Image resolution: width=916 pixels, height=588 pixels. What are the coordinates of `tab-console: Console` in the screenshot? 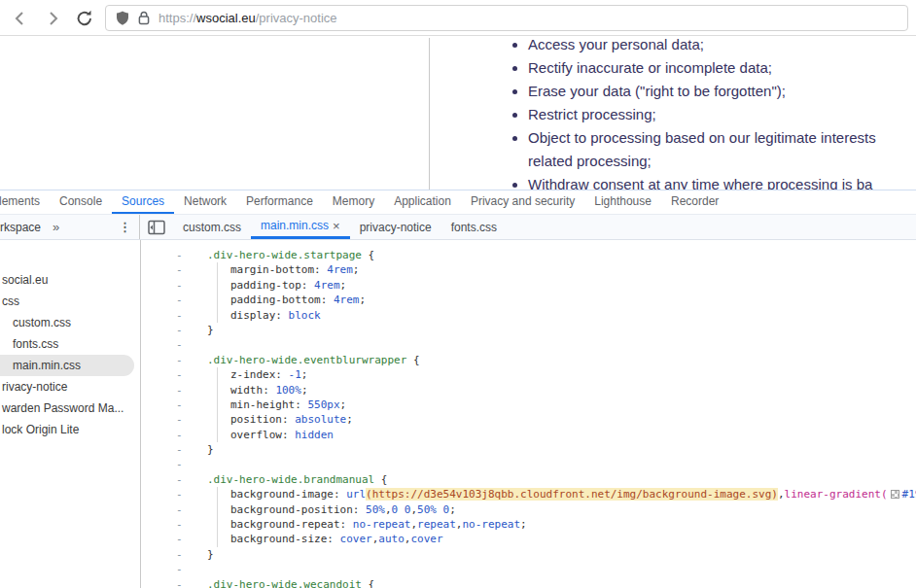 It's located at (81, 202).